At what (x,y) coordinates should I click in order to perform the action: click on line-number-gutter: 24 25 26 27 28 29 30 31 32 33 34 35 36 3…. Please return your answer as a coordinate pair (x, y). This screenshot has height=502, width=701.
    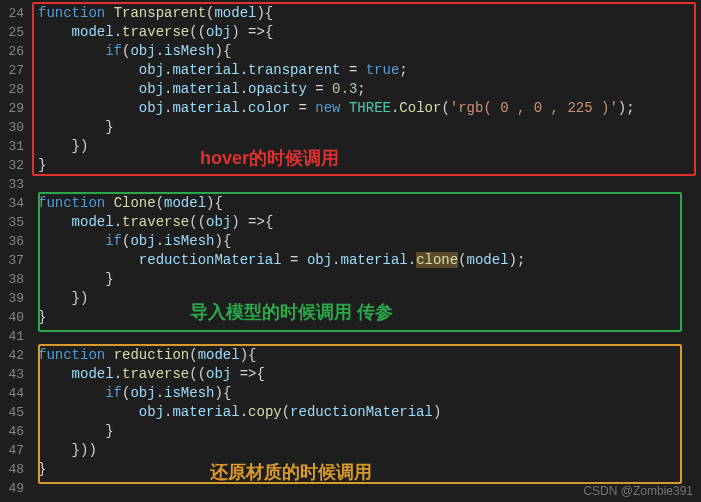
    Looking at the image, I should click on (15, 251).